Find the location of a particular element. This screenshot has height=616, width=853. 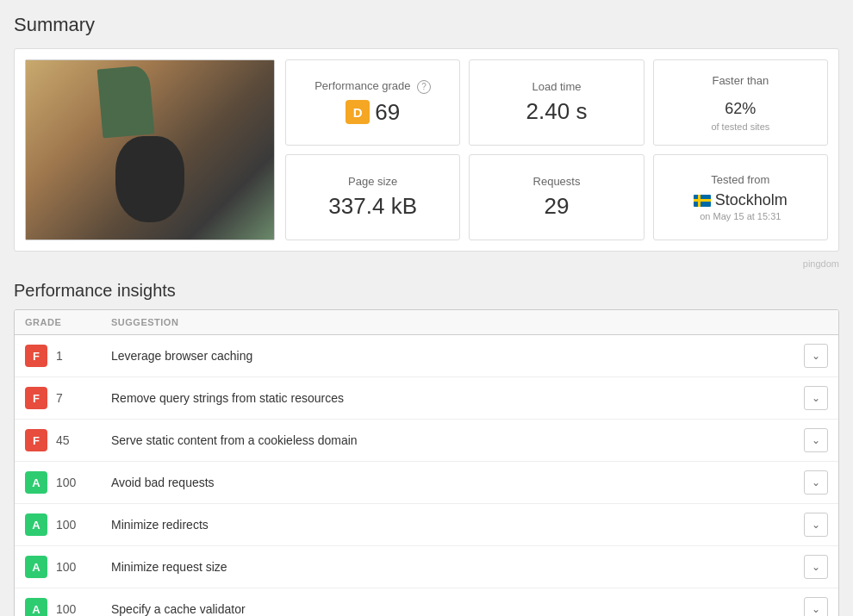

performance-grade-value: D 69 is located at coordinates (372, 112).